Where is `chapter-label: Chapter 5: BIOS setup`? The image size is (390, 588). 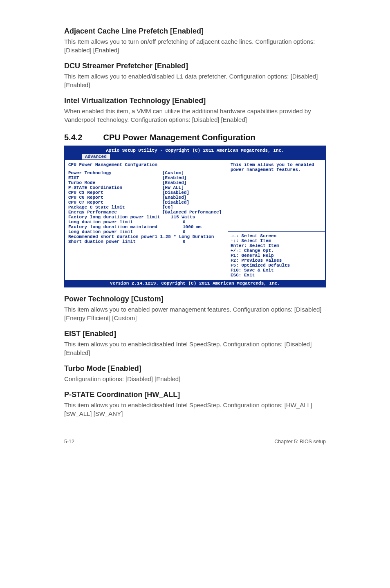 chapter-label: Chapter 5: BIOS setup is located at coordinates (300, 442).